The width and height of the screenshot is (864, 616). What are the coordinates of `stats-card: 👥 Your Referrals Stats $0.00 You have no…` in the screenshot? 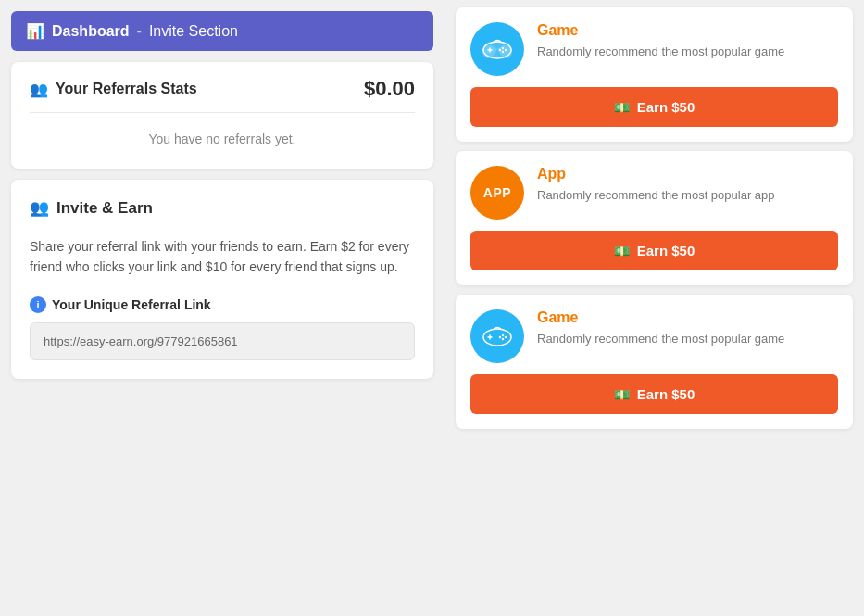 It's located at (222, 115).